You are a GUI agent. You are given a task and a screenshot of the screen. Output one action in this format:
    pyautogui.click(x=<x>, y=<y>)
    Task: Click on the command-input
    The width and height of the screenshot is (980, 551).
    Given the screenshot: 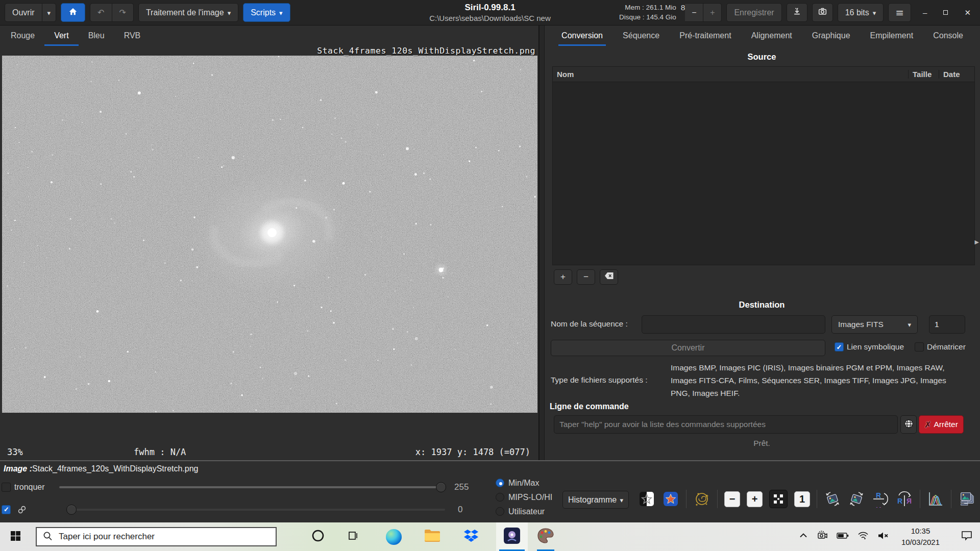 What is the action you would take?
    pyautogui.click(x=726, y=424)
    